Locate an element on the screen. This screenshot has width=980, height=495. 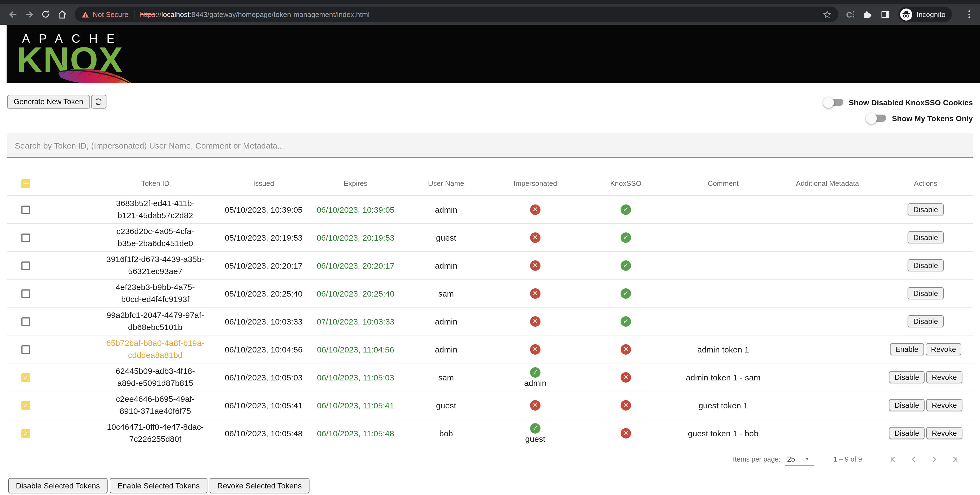
first-page-icon is located at coordinates (892, 459).